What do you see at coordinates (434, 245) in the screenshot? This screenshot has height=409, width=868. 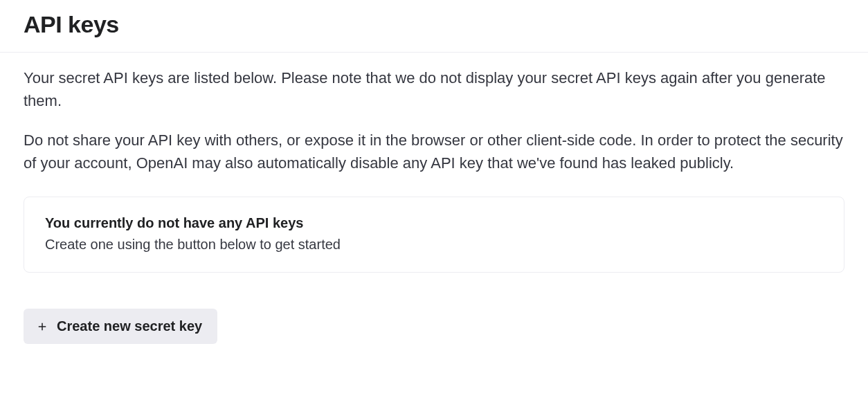 I see `empty-state-subtitle: Create one using the button below to get…` at bounding box center [434, 245].